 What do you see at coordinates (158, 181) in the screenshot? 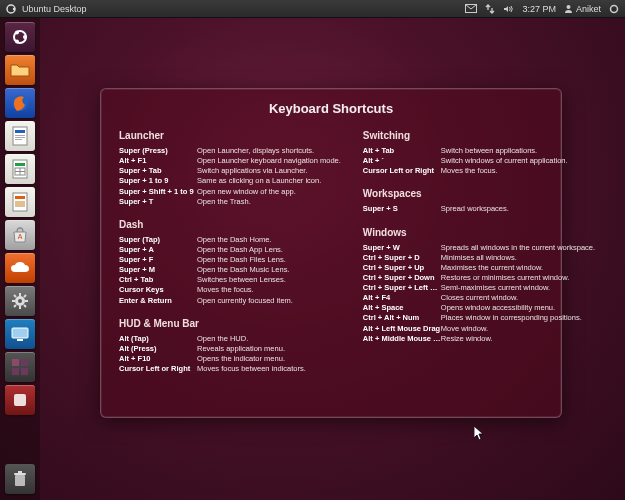
I see `shortcut-key: Super + 1 to 9` at bounding box center [158, 181].